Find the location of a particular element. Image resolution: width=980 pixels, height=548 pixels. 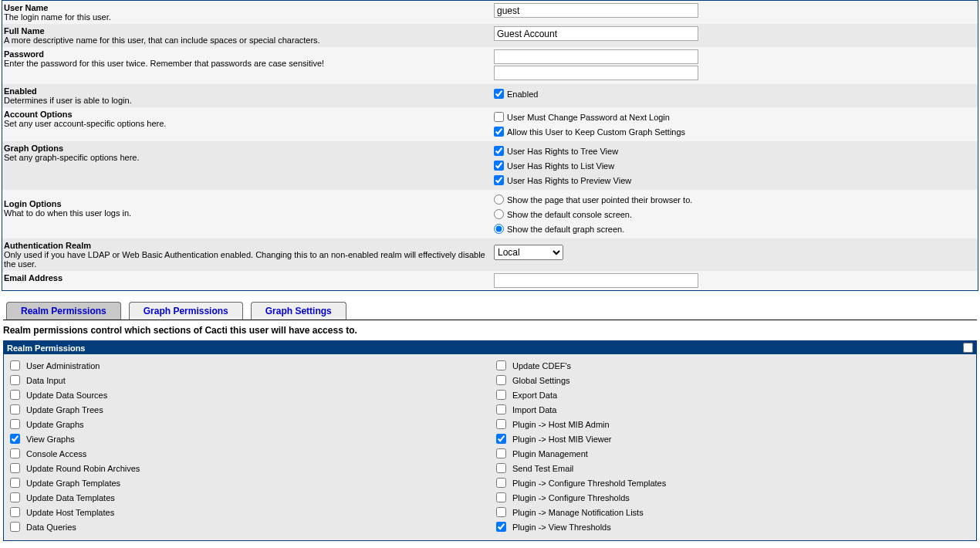

checkbox-option: User Has Rights to Tree View is located at coordinates (735, 151).